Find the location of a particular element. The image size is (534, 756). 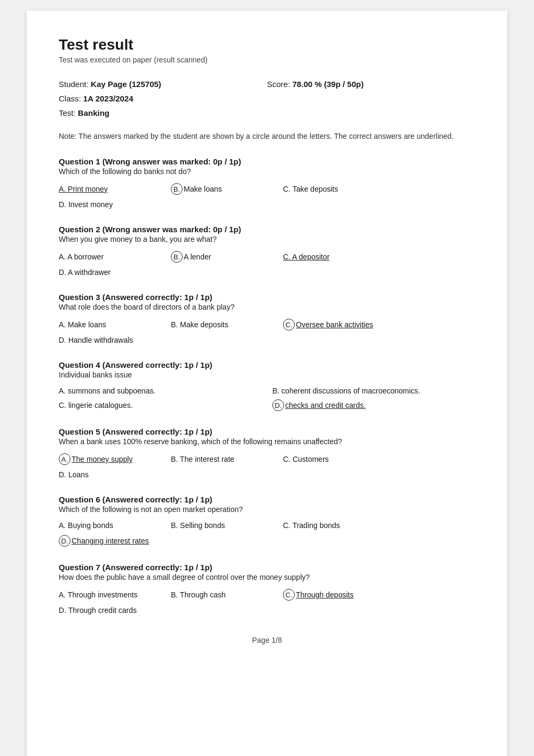

q6-answers: A. Buying bonds B. Selling bonds C. Trad… is located at coordinates (267, 534).